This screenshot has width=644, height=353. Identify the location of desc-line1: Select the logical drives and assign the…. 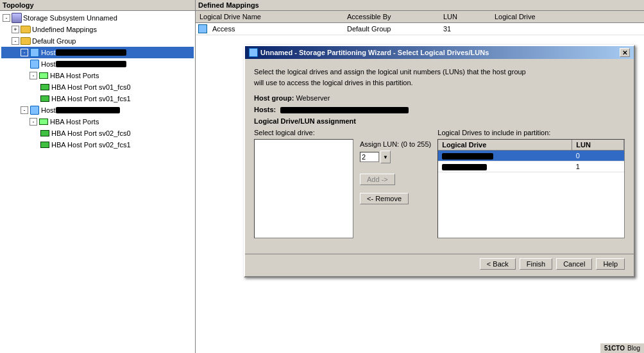
(390, 72).